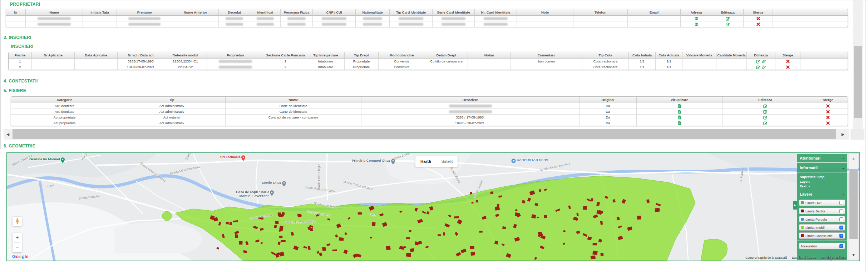  What do you see at coordinates (854, 255) in the screenshot?
I see `panel-scroll-down-icon: ▼` at bounding box center [854, 255].